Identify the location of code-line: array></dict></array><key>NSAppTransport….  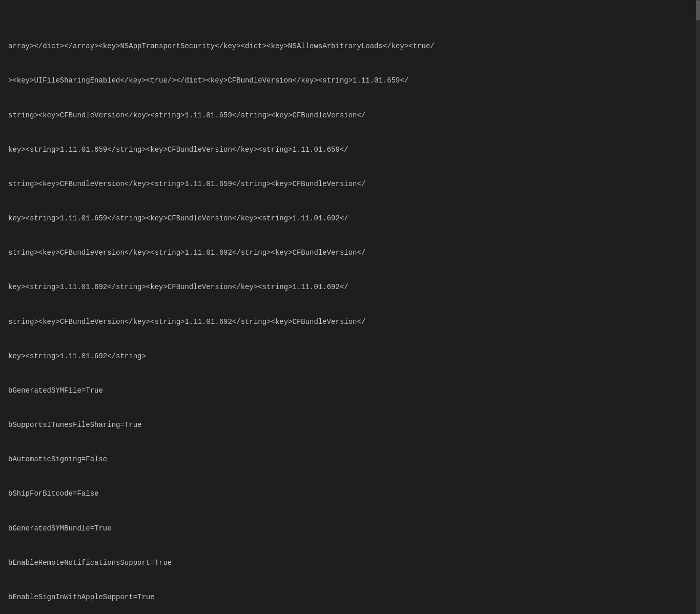
(350, 46).